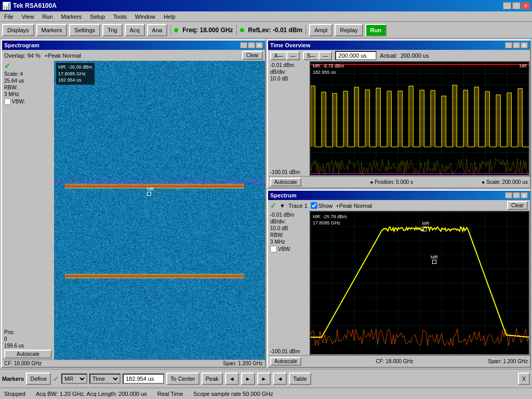 The image size is (532, 399). Describe the element at coordinates (289, 79) in the screenshot. I see `to-dbdiv-value: 10.0 dB` at that location.